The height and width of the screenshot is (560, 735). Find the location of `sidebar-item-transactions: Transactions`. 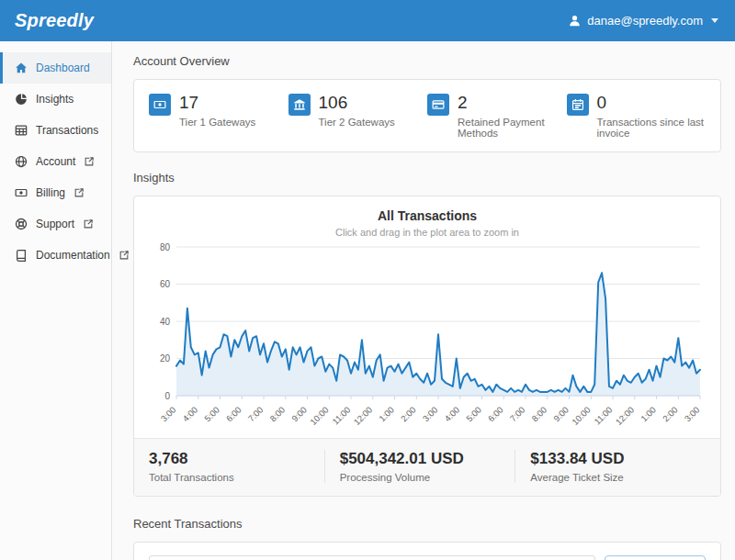

sidebar-item-transactions: Transactions is located at coordinates (55, 130).